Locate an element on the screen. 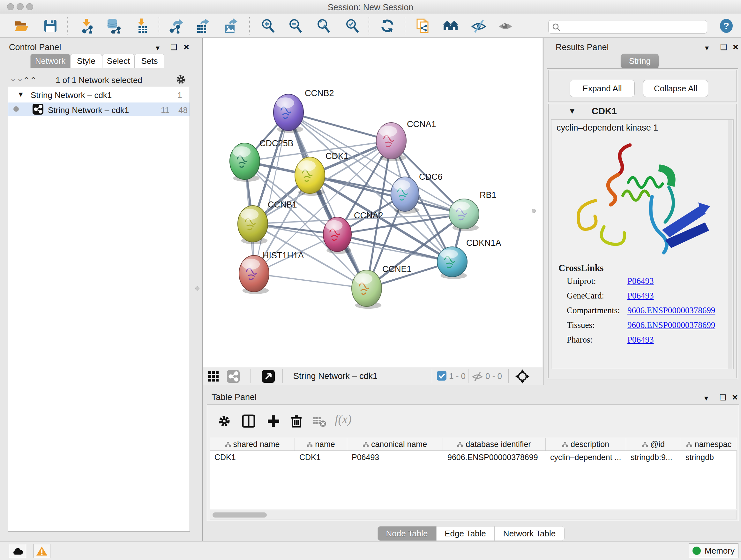  expand-all-button: Expand All is located at coordinates (602, 88).